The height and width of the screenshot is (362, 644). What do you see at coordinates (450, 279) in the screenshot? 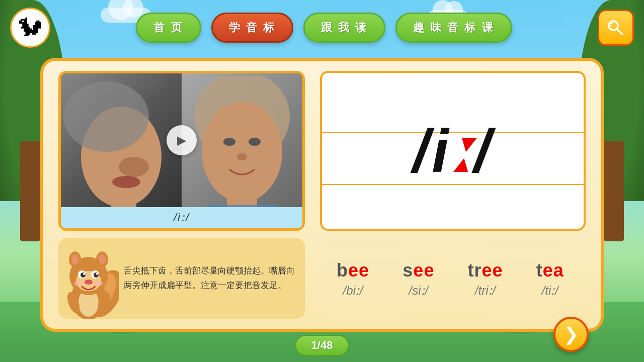
I see `word-examples: bee /biː/ see /siː/ tree /triː/` at bounding box center [450, 279].